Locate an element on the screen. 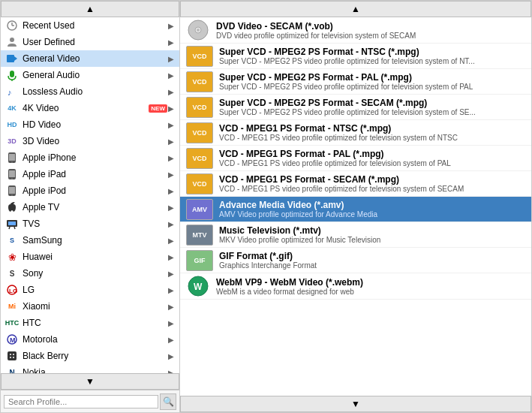  left-item-label-general-video: General Video is located at coordinates (95, 59).